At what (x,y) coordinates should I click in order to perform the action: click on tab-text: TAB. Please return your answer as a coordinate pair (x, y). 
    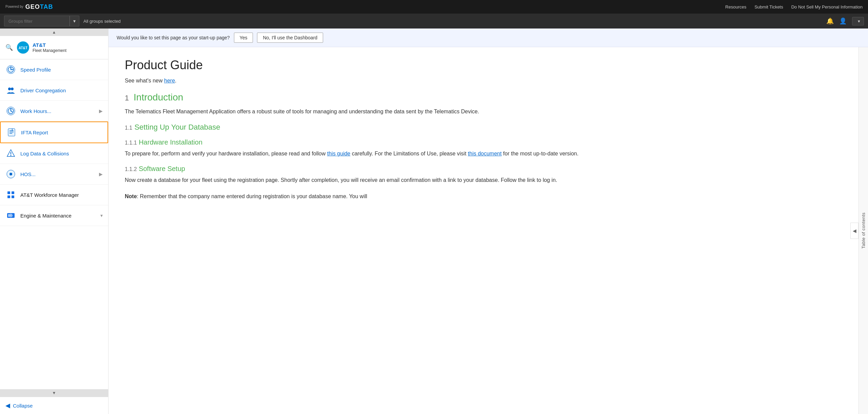
    Looking at the image, I should click on (47, 7).